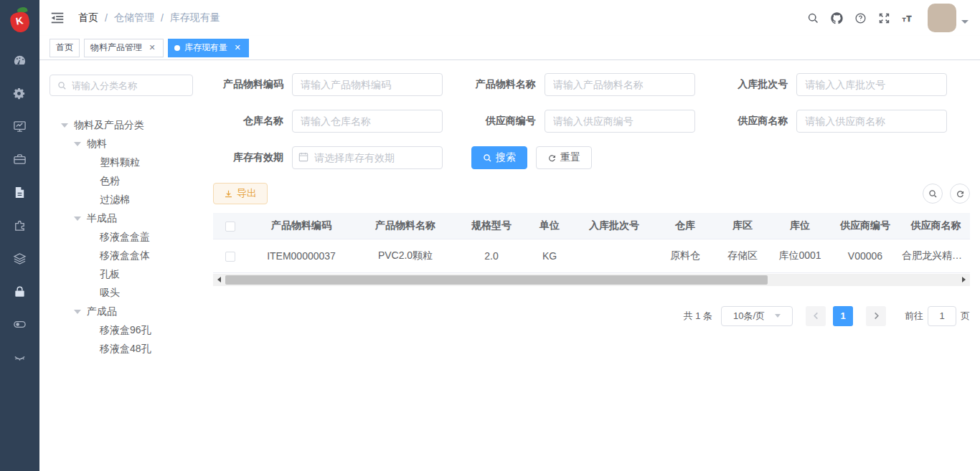 The image size is (980, 471). Describe the element at coordinates (20, 325) in the screenshot. I see `sidebar-item-toggle` at that location.